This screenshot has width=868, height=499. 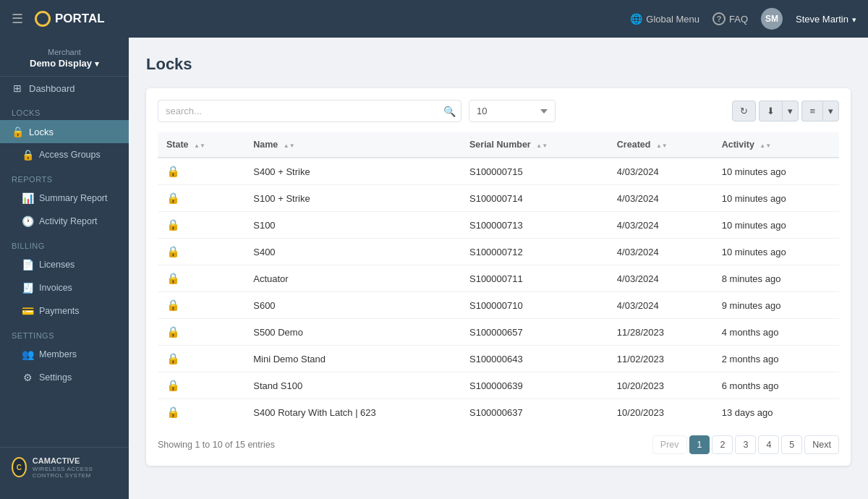 What do you see at coordinates (535, 145) in the screenshot?
I see `col-serial: Serial Number ▲▼` at bounding box center [535, 145].